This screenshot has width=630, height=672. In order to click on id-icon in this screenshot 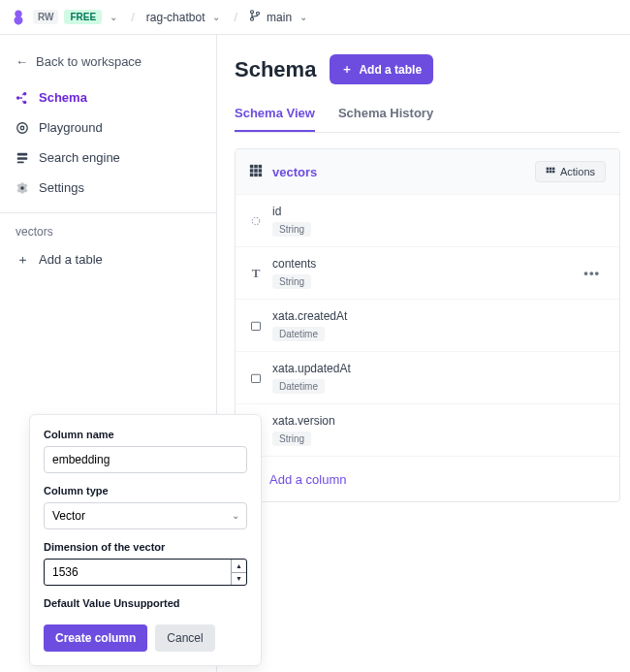, I will do `click(256, 221)`.